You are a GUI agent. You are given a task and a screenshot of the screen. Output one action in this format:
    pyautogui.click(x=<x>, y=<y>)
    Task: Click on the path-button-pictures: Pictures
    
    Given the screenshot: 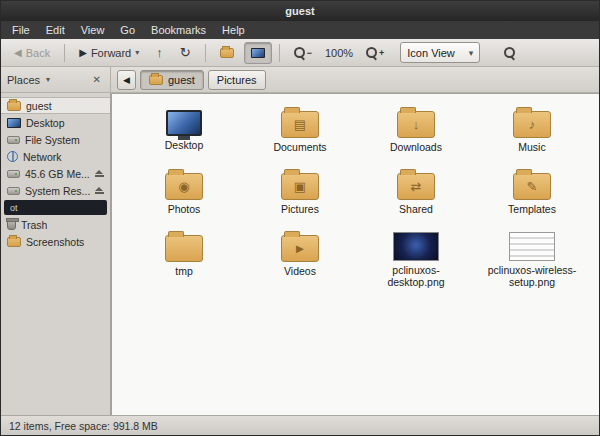 What is the action you would take?
    pyautogui.click(x=237, y=80)
    